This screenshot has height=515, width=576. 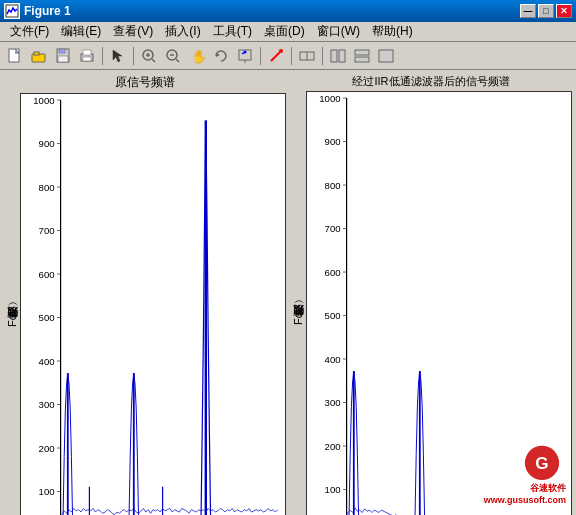 I want to click on close-button: ✕, so click(x=564, y=11).